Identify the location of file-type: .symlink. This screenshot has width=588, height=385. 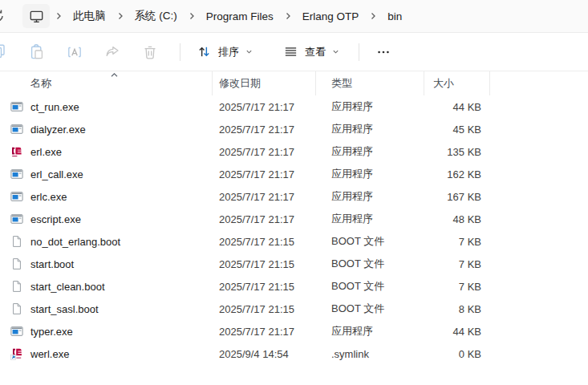
(371, 355).